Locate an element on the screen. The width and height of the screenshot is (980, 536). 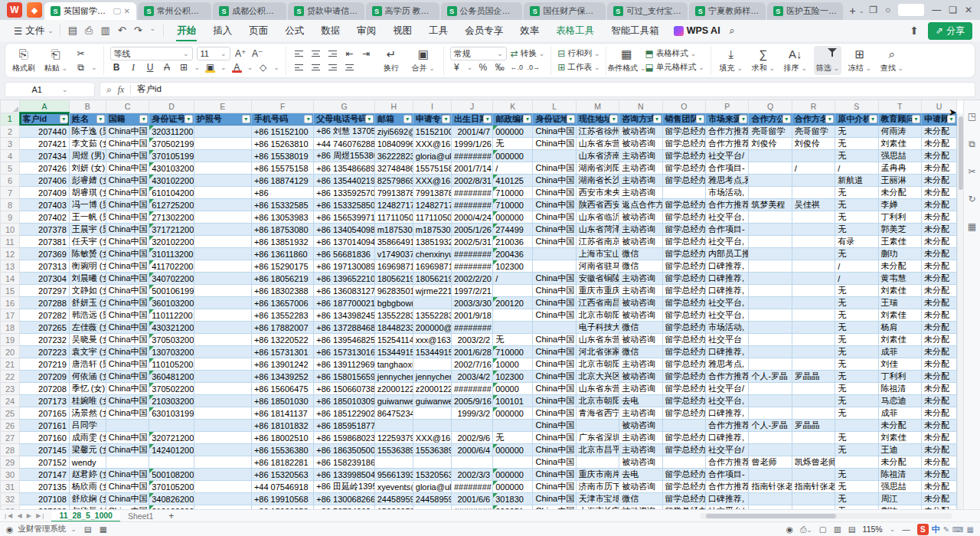
cell: 2000/4/24 is located at coordinates (472, 217).